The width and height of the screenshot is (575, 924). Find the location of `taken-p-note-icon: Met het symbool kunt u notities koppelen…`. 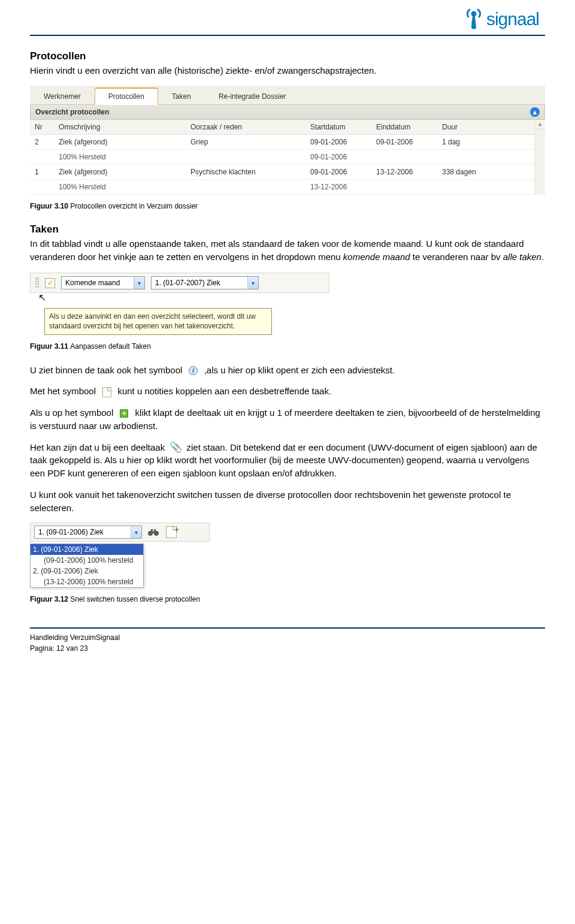

taken-p-note-icon: Met het symbool kunt u notities koppelen… is located at coordinates (288, 391).